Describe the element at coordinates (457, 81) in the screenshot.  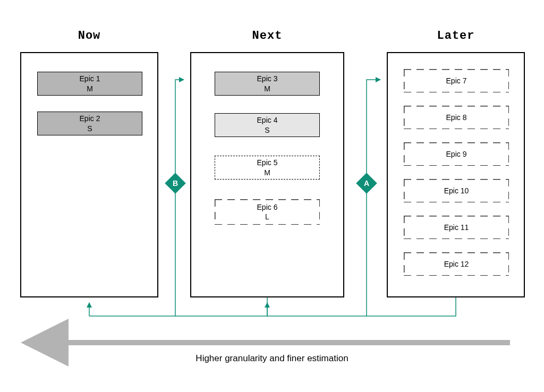
I see `epic-name: Epic 7` at that location.